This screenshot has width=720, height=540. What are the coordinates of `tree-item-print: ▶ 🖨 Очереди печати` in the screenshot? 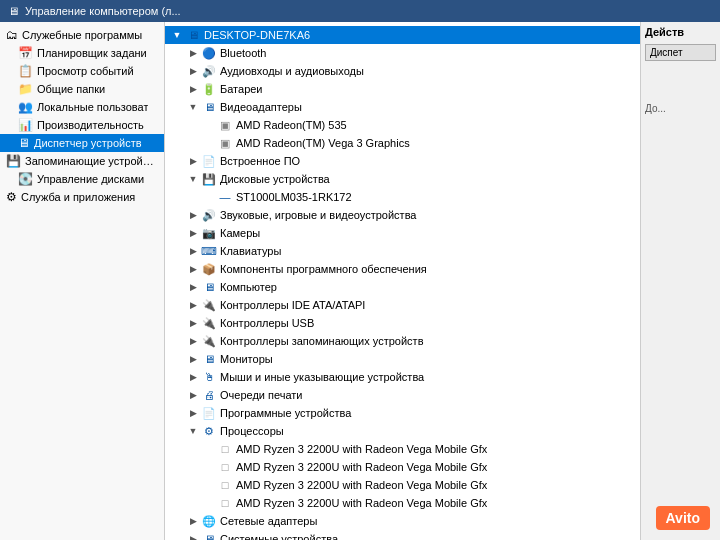 It's located at (402, 395).